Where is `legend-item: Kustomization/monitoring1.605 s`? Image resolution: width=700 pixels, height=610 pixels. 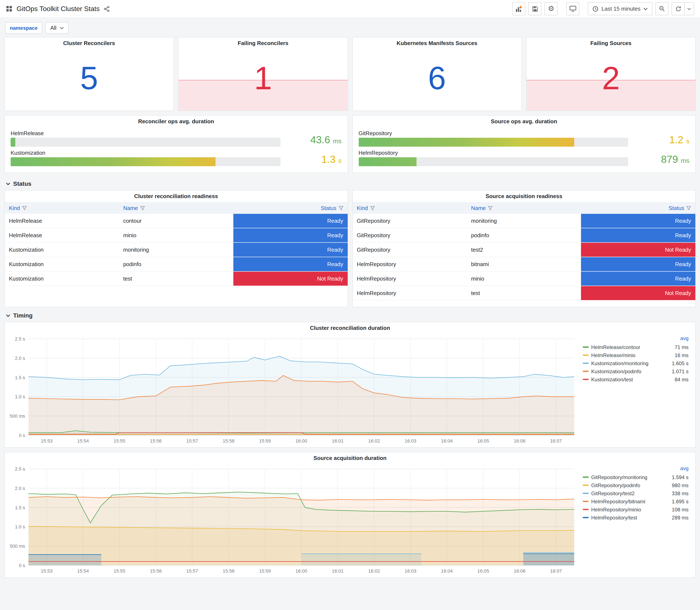
legend-item: Kustomization/monitoring1.605 s is located at coordinates (636, 363).